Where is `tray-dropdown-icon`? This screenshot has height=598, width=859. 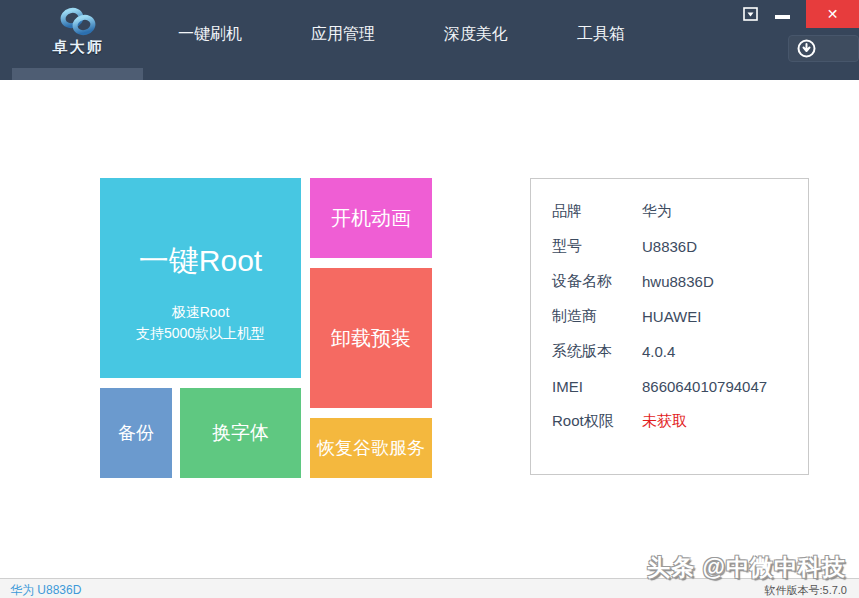 tray-dropdown-icon is located at coordinates (750, 14).